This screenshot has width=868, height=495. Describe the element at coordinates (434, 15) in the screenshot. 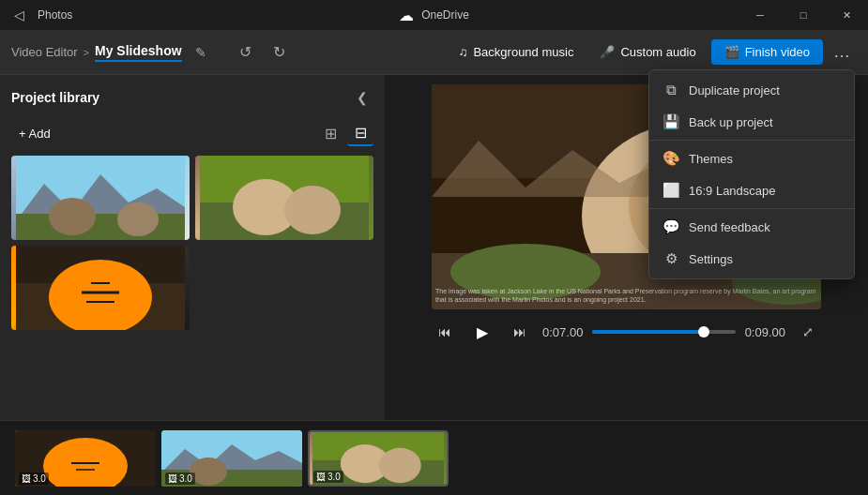

I see `title-bar-center: ☁ OneDrive` at that location.